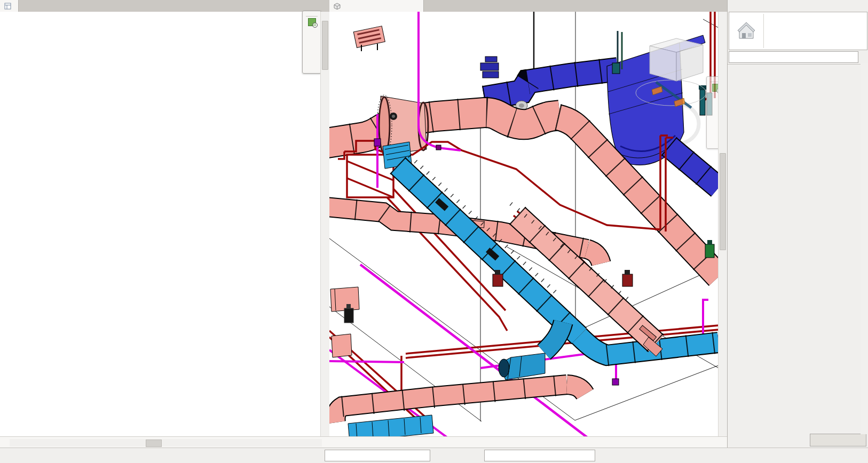 The height and width of the screenshot is (463, 868). What do you see at coordinates (746, 31) in the screenshot?
I see `type-preview` at bounding box center [746, 31].